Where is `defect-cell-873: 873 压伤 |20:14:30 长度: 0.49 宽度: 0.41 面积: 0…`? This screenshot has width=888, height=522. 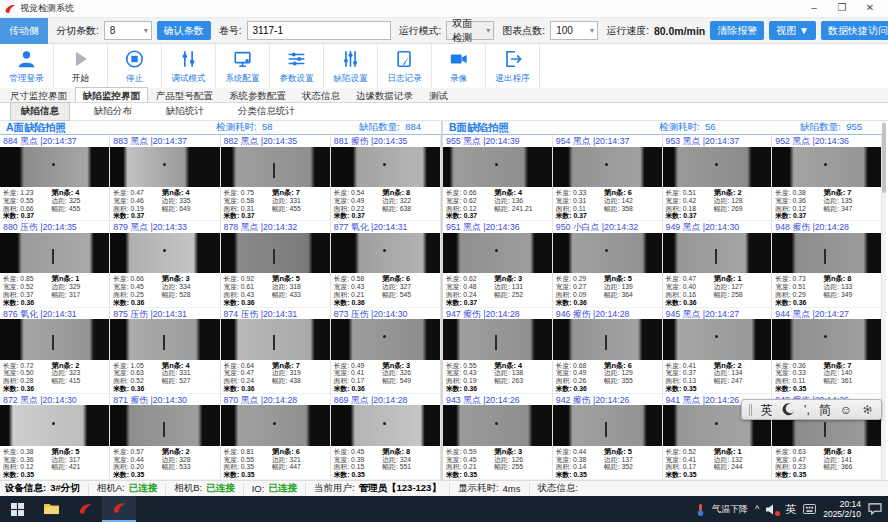 defect-cell-873: 873 压伤 |20:14:30 长度: 0.49 宽度: 0.41 面积: 0… is located at coordinates (386, 351).